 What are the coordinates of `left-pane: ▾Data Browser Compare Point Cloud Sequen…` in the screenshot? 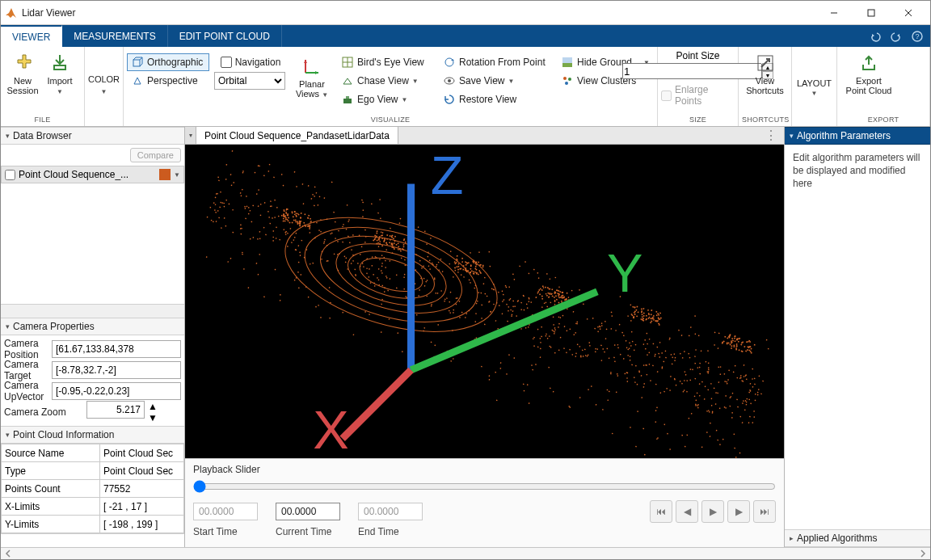 It's located at (93, 337).